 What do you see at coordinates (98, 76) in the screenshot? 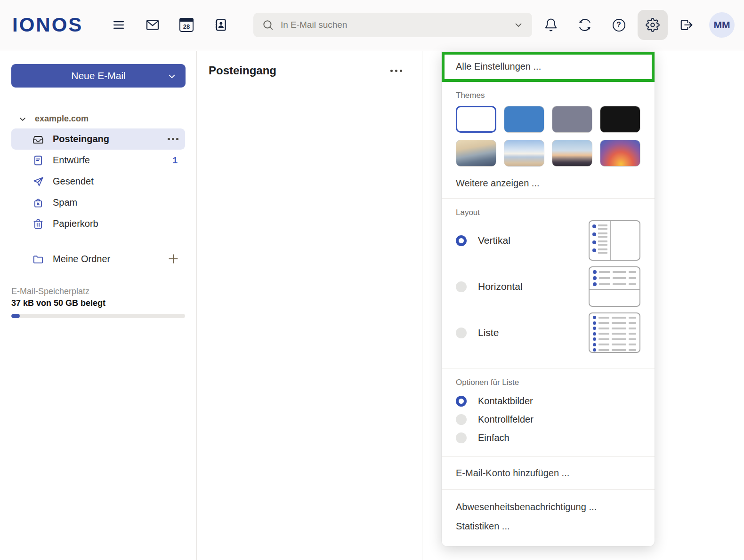
I see `new-email-label: Neue E-Mail` at bounding box center [98, 76].